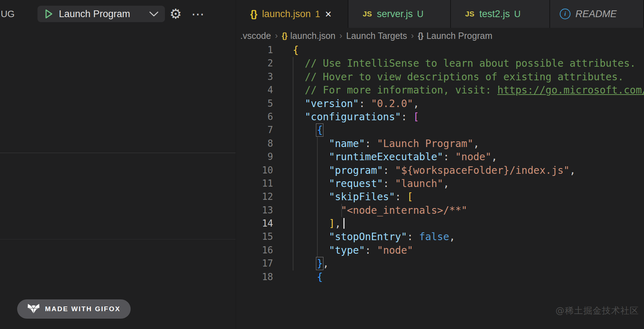  Describe the element at coordinates (455, 36) in the screenshot. I see `breadcrumb-item-launch-program: {}Launch Program` at that location.